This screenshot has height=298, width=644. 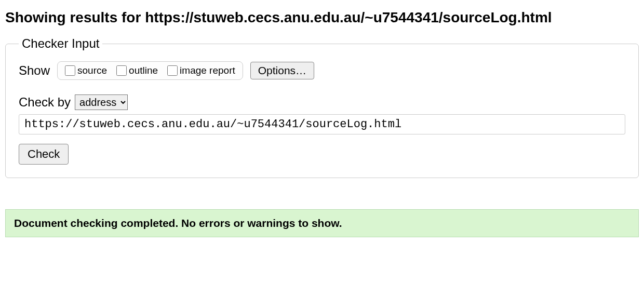 What do you see at coordinates (86, 71) in the screenshot?
I see `show-source-item: source` at bounding box center [86, 71].